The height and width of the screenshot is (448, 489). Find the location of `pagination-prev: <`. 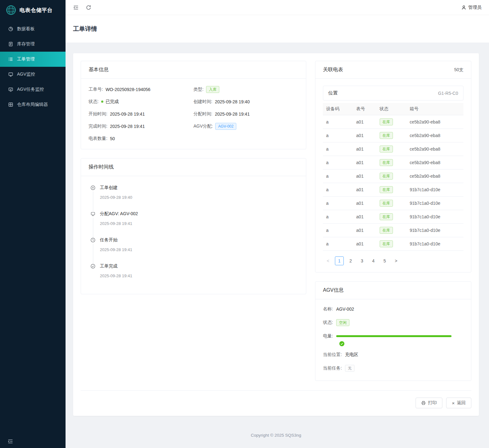

pagination-prev: < is located at coordinates (328, 261).